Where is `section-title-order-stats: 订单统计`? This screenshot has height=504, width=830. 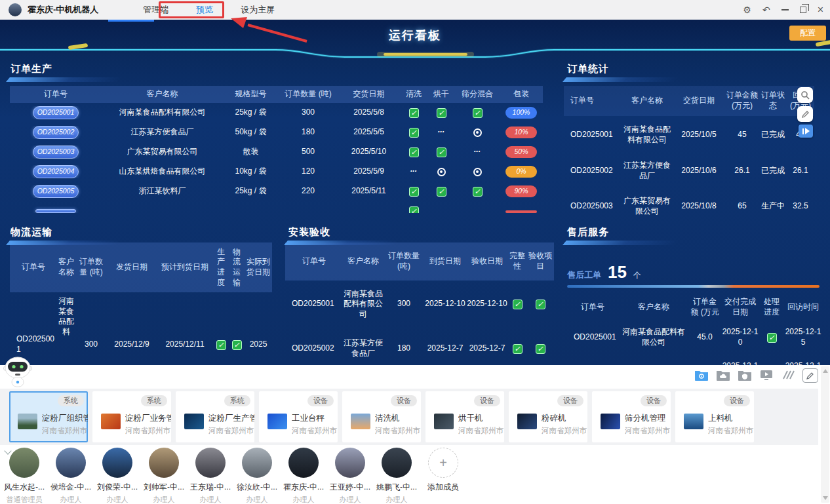 section-title-order-stats: 订单统计 is located at coordinates (588, 69).